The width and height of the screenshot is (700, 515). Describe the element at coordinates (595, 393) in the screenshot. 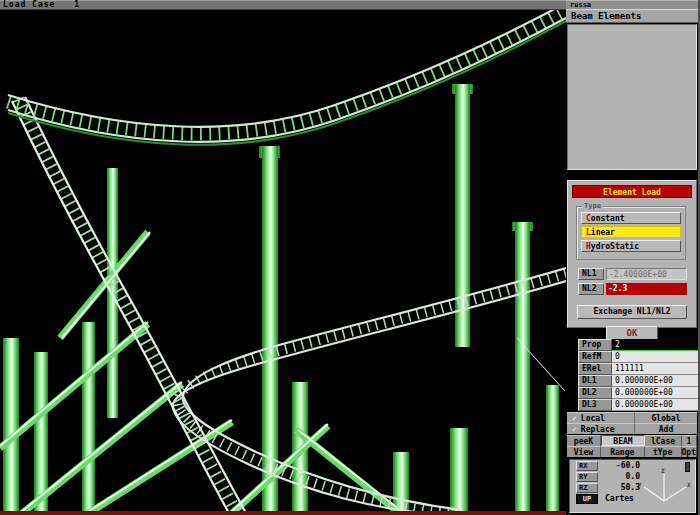

I see `dl2-label: DL2` at that location.